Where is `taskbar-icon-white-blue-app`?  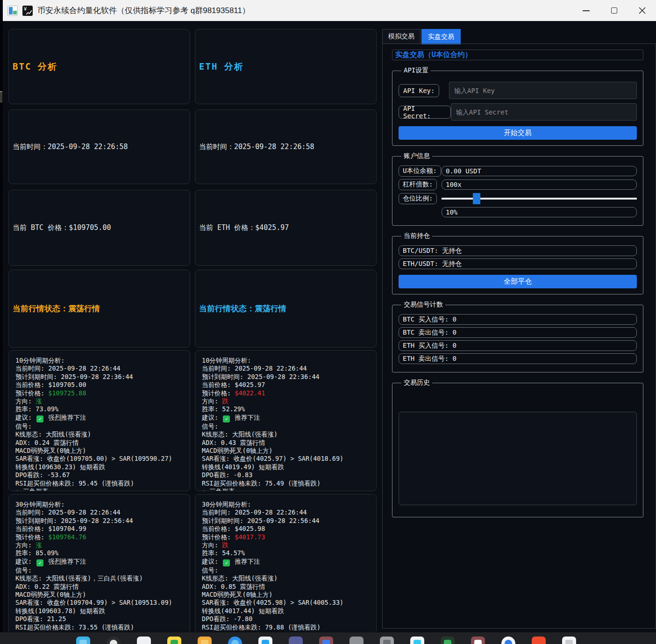
taskbar-icon-white-blue-app is located at coordinates (508, 640).